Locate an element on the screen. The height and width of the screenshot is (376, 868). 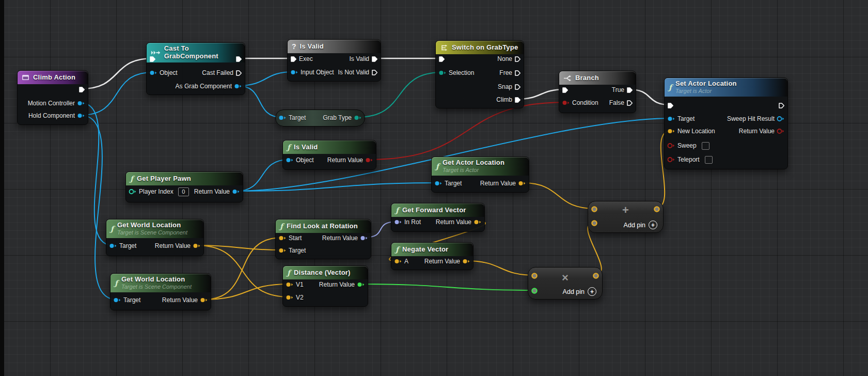
add-pin-button: Add pin+ is located at coordinates (640, 225).